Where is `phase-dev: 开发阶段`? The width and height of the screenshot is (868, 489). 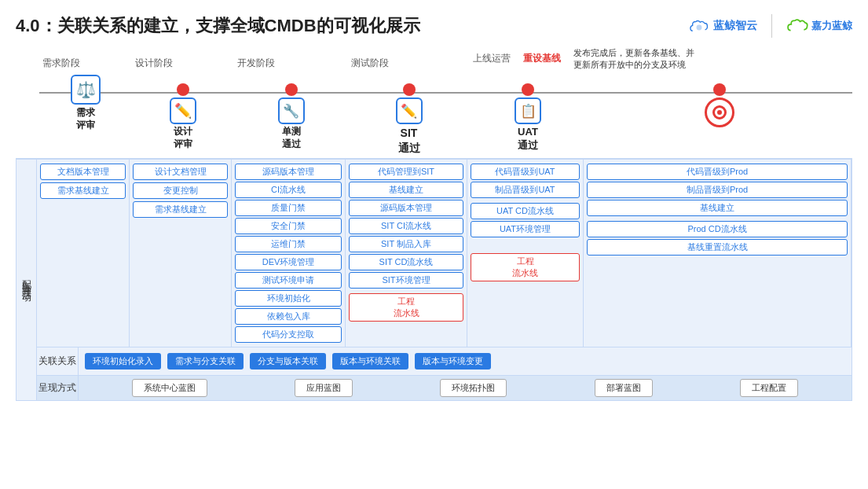
phase-dev: 开发阶段 is located at coordinates (291, 63).